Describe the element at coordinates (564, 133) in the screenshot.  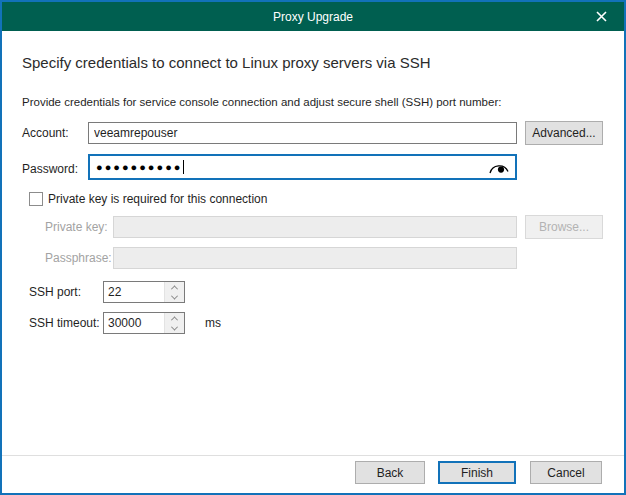
I see `advanced-button: Advanced...` at that location.